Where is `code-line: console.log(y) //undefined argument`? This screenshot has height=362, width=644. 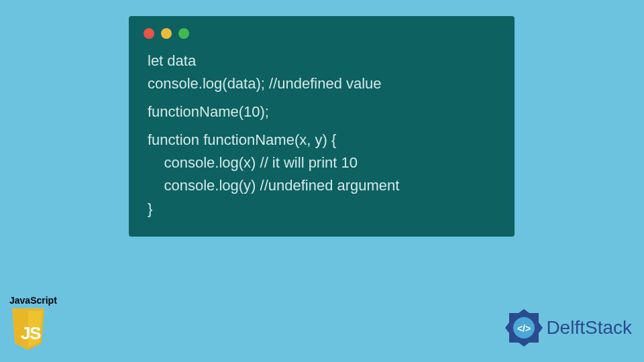
code-line: console.log(y) //undefined argument is located at coordinates (322, 186).